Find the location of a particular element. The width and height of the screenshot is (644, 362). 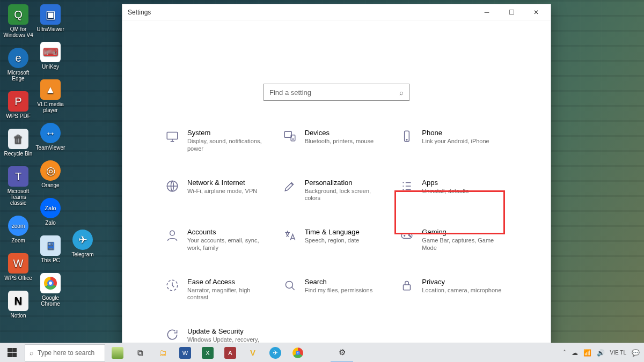

desktop-icon-chrome: Google Chrome is located at coordinates (50, 290).